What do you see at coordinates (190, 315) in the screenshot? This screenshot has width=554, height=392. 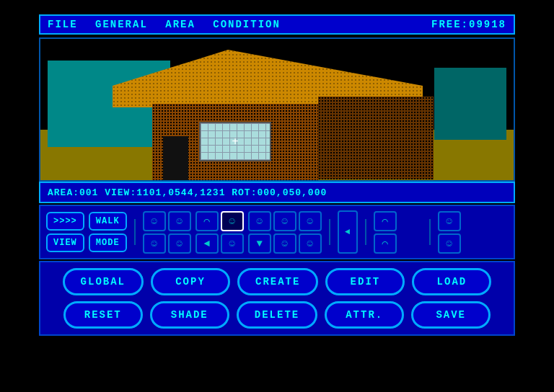 I see `shade-button: SHADE` at bounding box center [190, 315].